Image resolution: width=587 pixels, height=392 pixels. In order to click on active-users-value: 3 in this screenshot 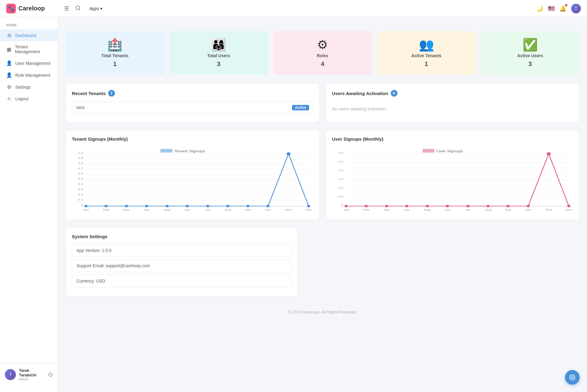, I will do `click(530, 64)`.